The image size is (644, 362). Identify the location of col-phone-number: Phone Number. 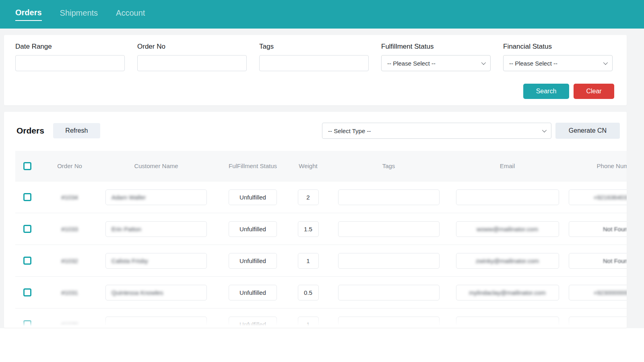
(596, 166).